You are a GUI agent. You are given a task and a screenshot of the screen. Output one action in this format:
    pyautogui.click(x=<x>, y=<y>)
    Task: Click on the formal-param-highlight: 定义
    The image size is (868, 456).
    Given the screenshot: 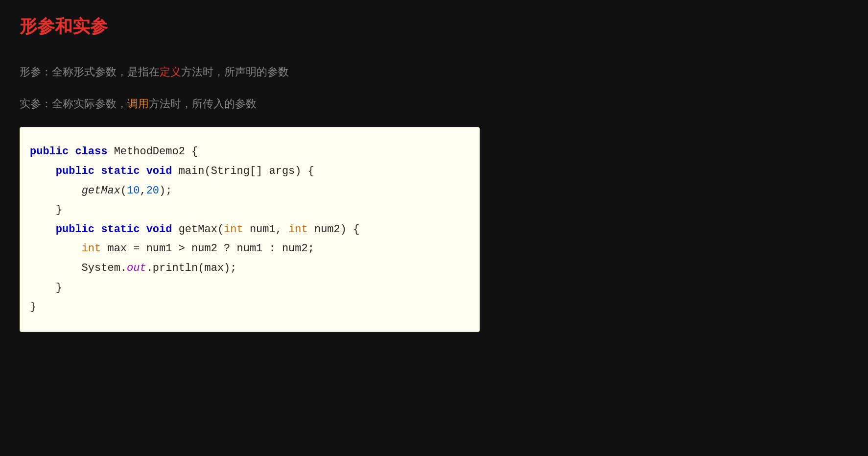 What is the action you would take?
    pyautogui.click(x=170, y=72)
    